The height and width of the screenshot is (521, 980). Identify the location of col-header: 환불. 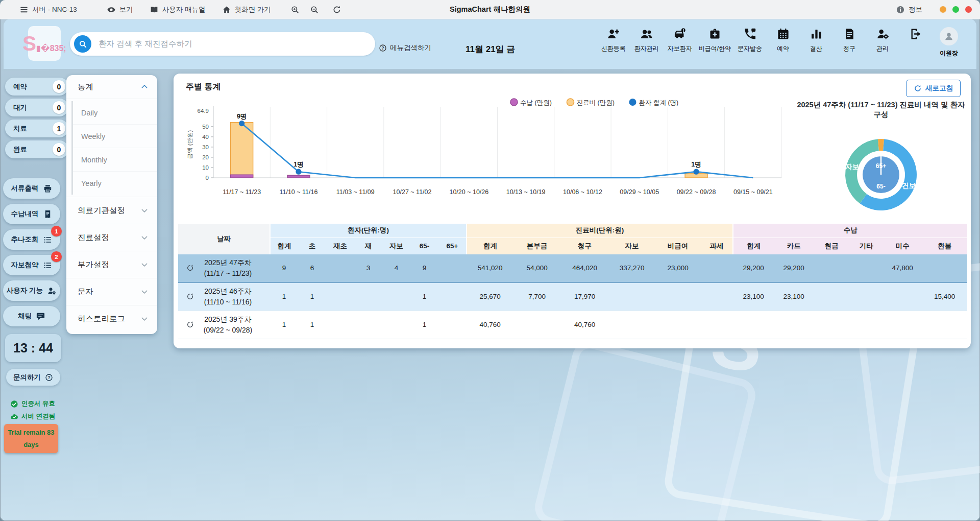
(944, 246).